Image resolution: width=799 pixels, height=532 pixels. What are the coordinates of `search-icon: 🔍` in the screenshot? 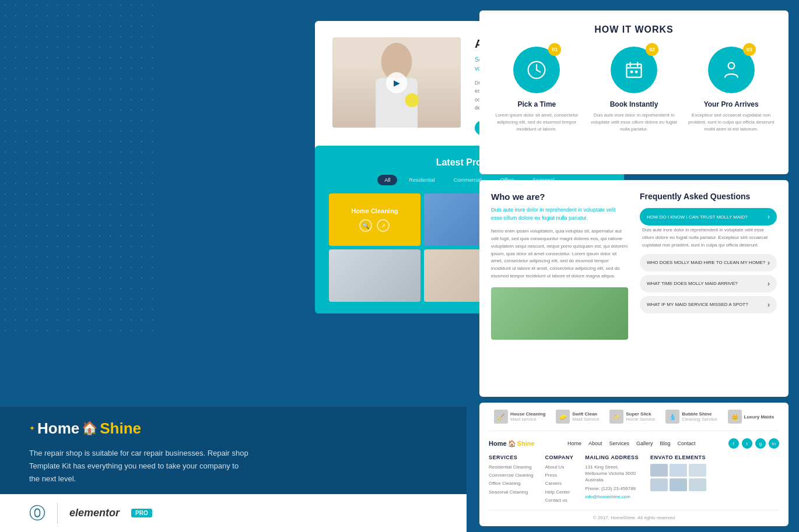 It's located at (366, 226).